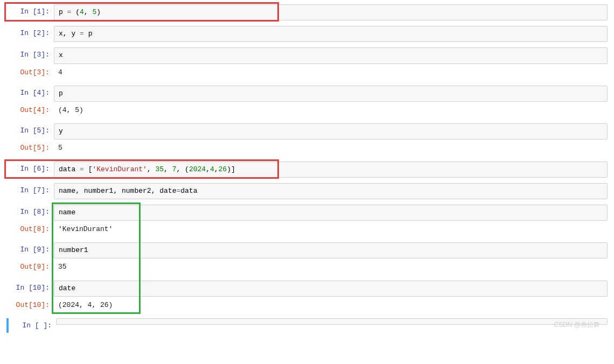  Describe the element at coordinates (30, 110) in the screenshot. I see `out-prompt: Out[4]:` at that location.